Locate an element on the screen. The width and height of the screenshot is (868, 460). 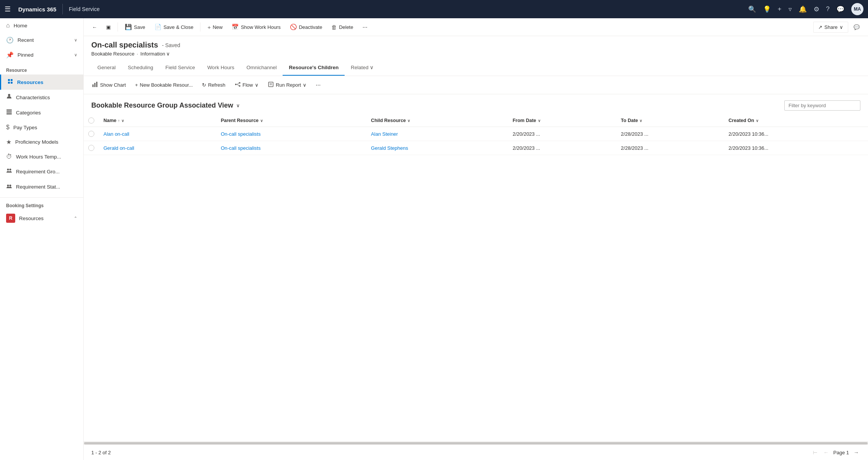
row2-from-date-cell: 2/20/2023 ... is located at coordinates (562, 148).